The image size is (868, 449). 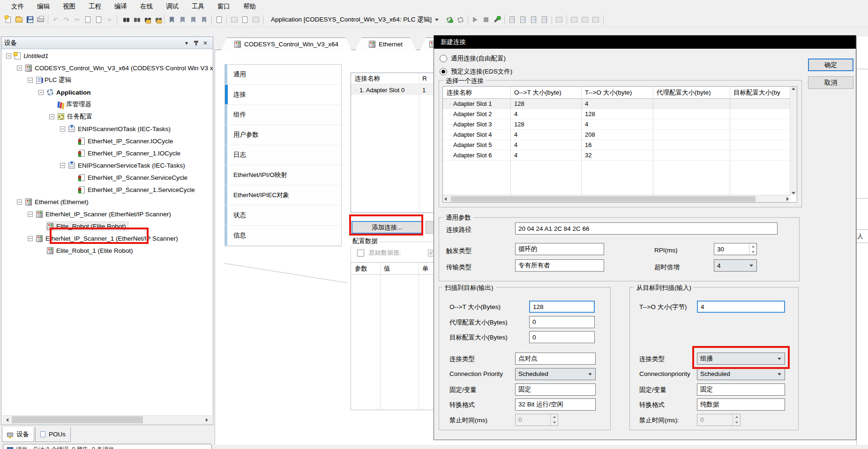 I want to click on tree-item: −Application, so click(x=107, y=92).